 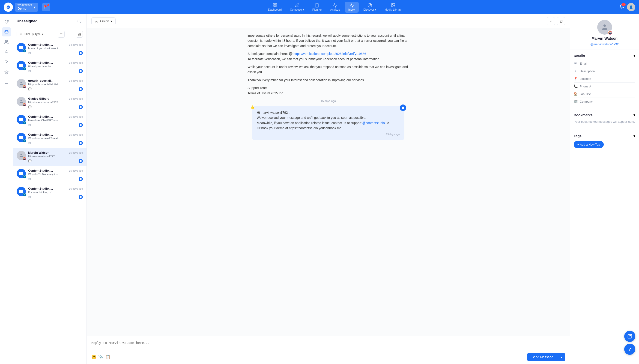 I want to click on conversation-search-btn, so click(x=79, y=21).